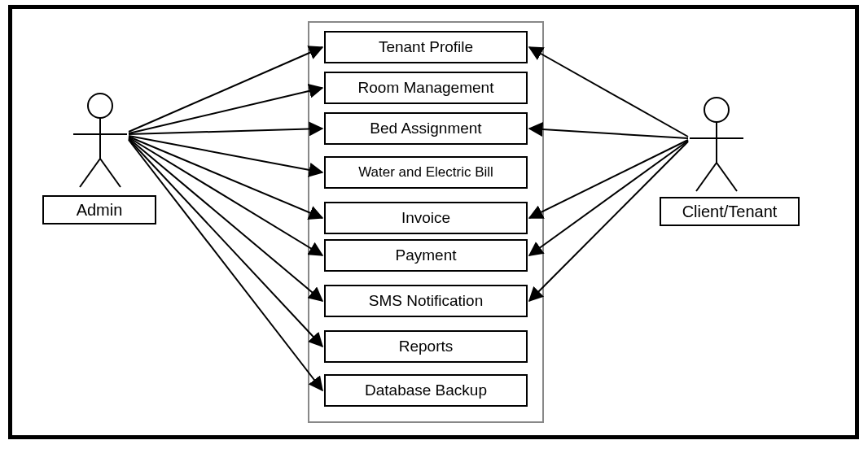 Image resolution: width=868 pixels, height=449 pixels. What do you see at coordinates (426, 301) in the screenshot?
I see `usecase-sms-notification: SMS Notification` at bounding box center [426, 301].